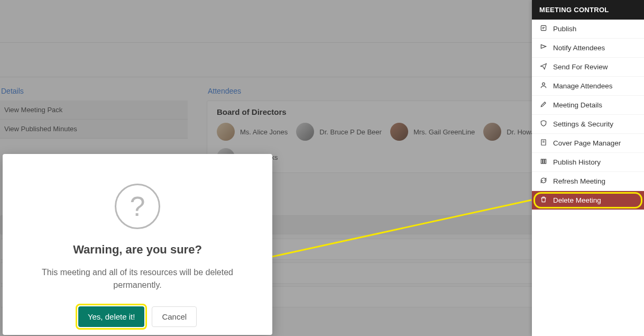  Describe the element at coordinates (544, 105) in the screenshot. I see `pencil-icon` at that location.